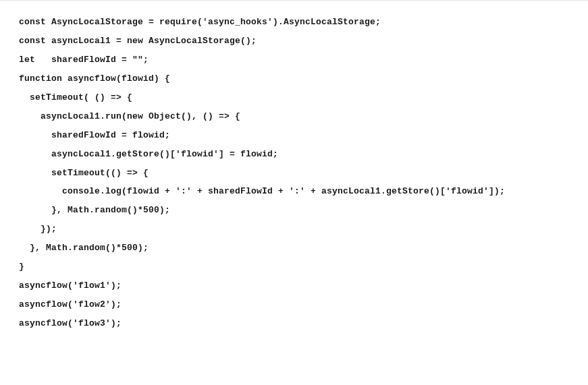  I want to click on code-line: }, so click(294, 267).